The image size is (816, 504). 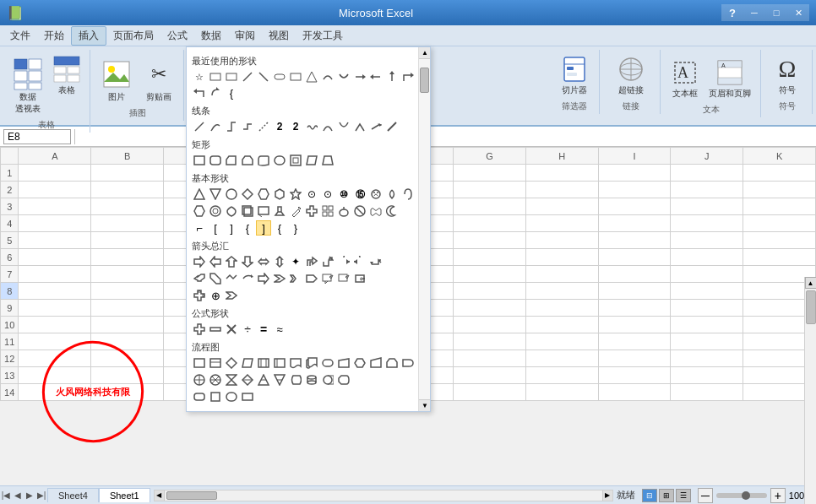 What do you see at coordinates (344, 363) in the screenshot?
I see `flow-manual` at bounding box center [344, 363].